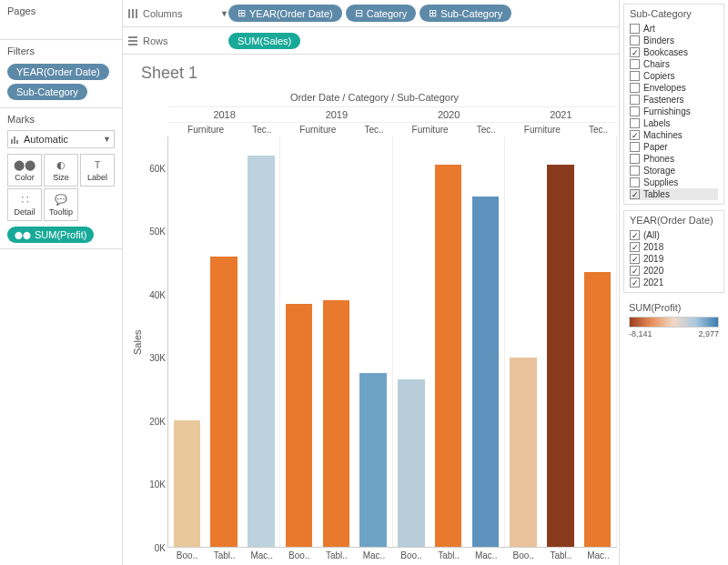 The height and width of the screenshot is (565, 728). I want to click on x-label: Tabl.., so click(224, 555).